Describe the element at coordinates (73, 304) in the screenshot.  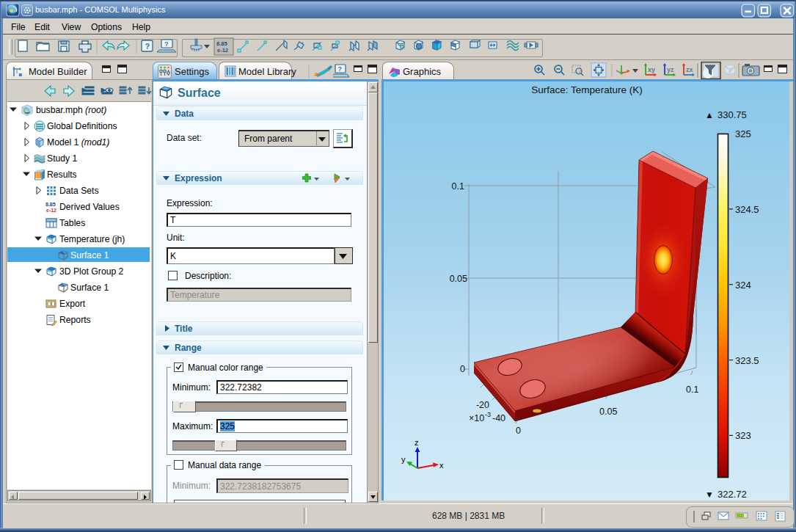
I see `svg-text: Export` at that location.